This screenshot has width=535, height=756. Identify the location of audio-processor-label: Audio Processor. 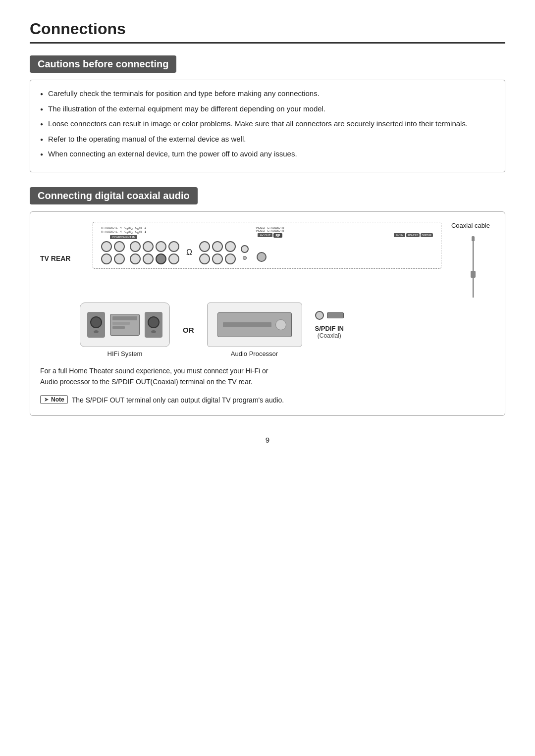
(255, 353).